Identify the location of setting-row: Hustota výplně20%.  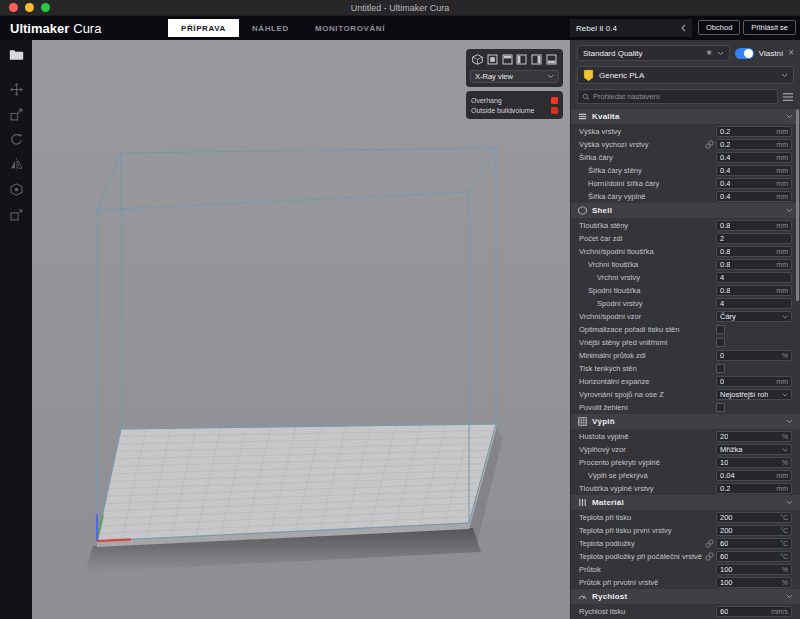
(686, 436).